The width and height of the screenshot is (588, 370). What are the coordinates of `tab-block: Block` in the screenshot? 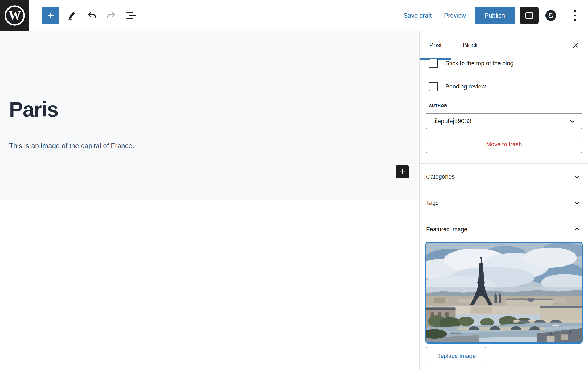 It's located at (470, 45).